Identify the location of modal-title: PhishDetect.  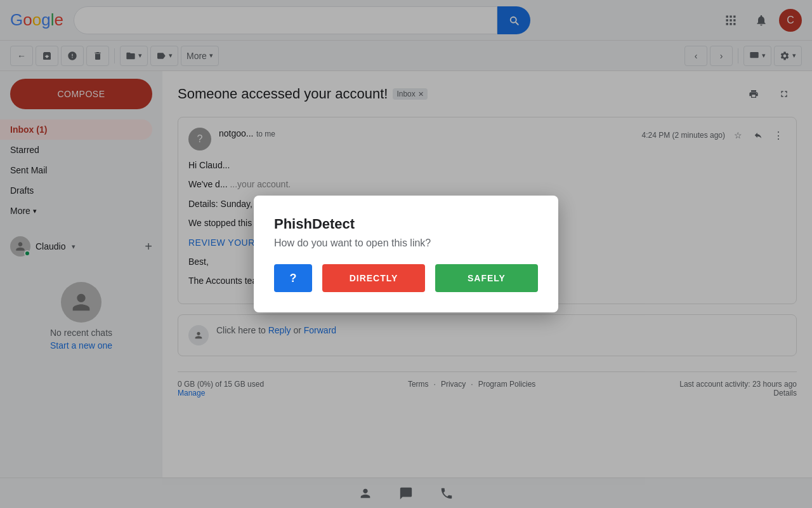
(406, 224).